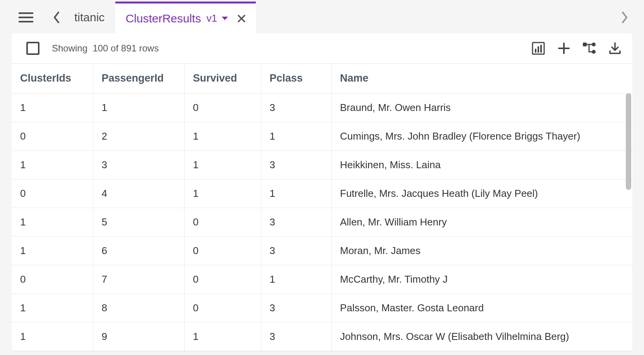 The width and height of the screenshot is (644, 355). I want to click on top-nav: titanic ClusterResults v1, so click(322, 17).